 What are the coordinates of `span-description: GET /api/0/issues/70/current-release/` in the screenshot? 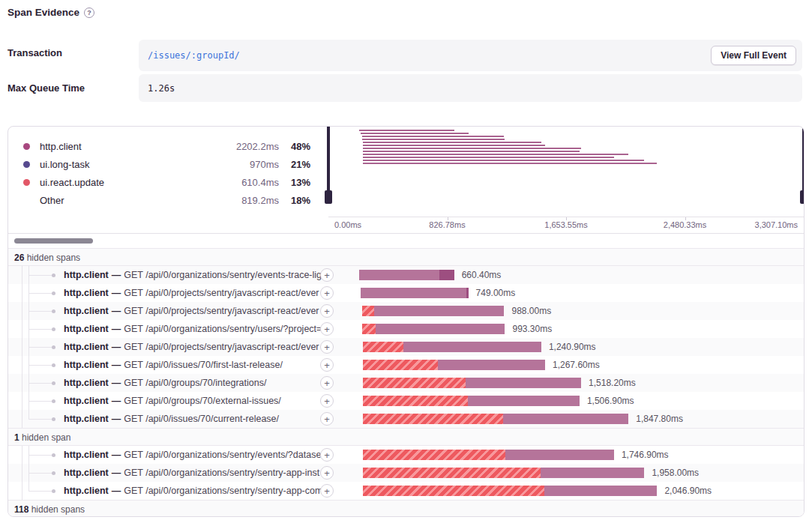 It's located at (201, 419).